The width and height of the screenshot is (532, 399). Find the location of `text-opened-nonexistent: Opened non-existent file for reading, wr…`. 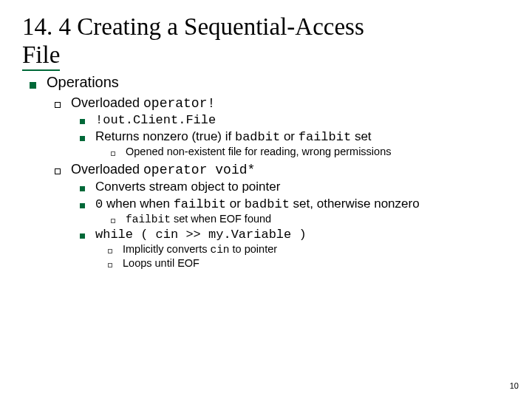

text-opened-nonexistent: Opened non-existent file for reading, wr… is located at coordinates (259, 151).